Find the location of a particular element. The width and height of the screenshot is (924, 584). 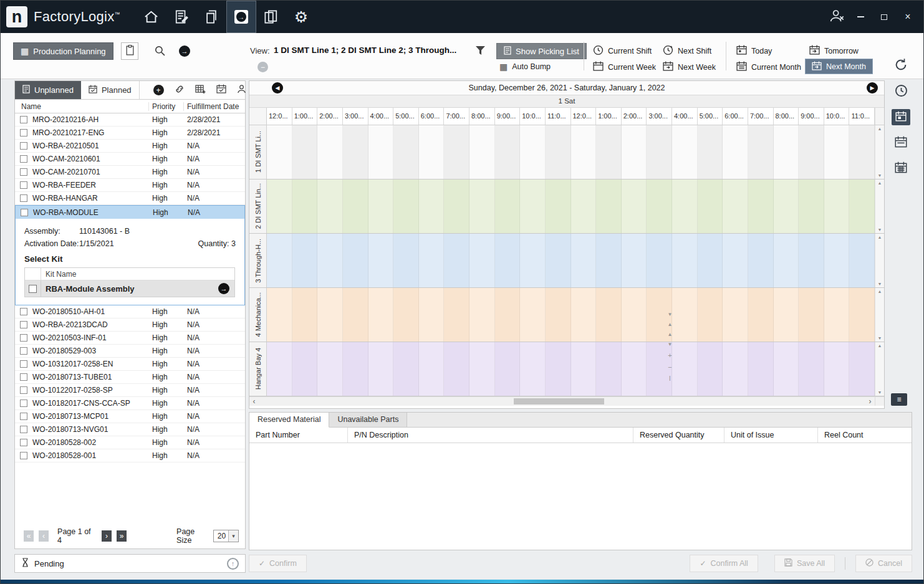

work-order-row: WO-CAM-20210701HighN/A is located at coordinates (130, 172).